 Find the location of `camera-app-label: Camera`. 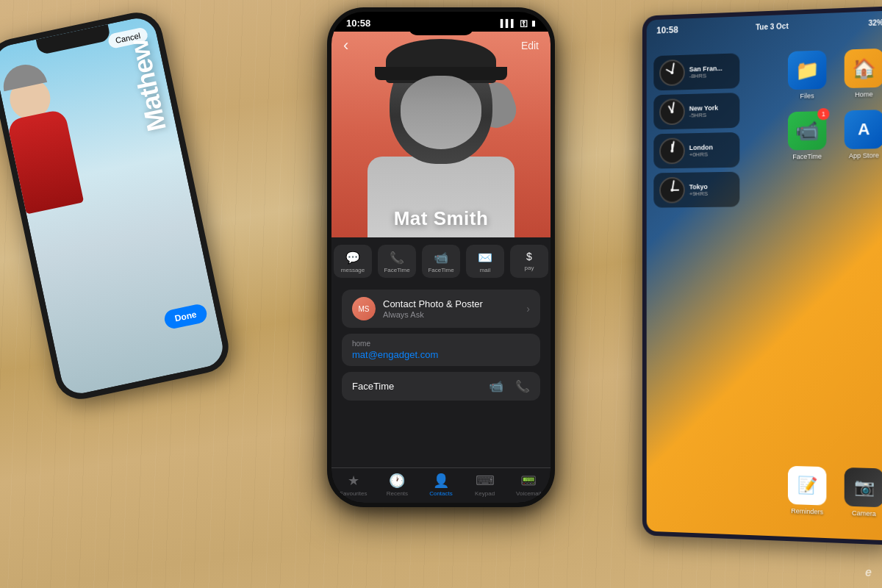

camera-app-label: Camera is located at coordinates (864, 513).